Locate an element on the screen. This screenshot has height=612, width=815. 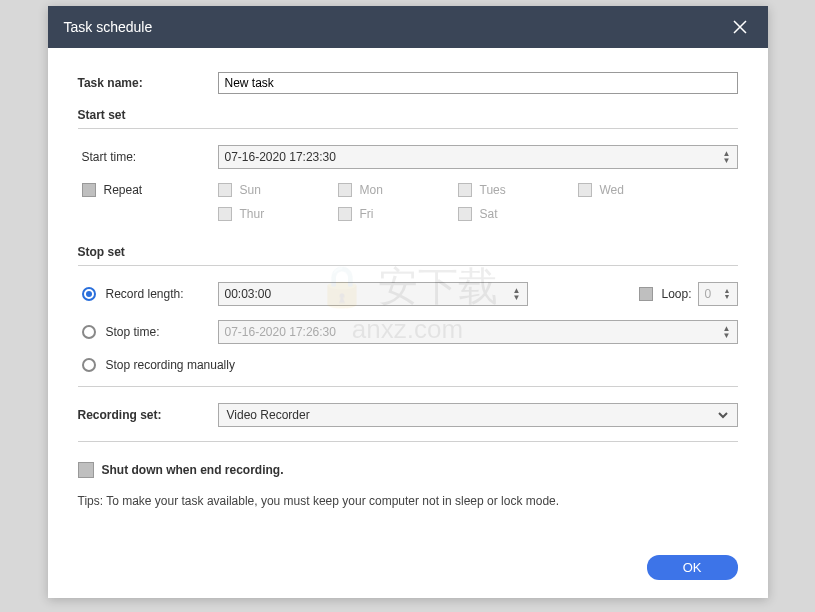
stop-time-label: Stop time: is located at coordinates (133, 332).